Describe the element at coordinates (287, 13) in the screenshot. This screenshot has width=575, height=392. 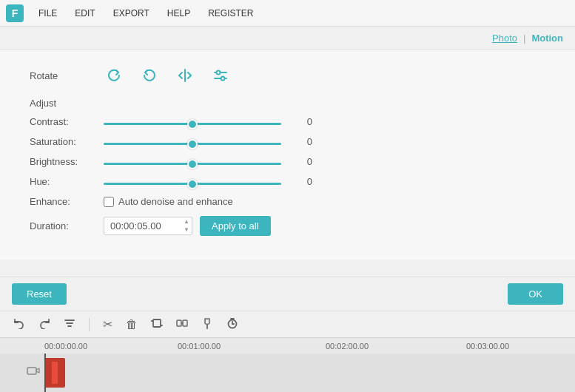
I see `menu-bar: F FILE EDIT EXPORT HELP REGISTER` at that location.